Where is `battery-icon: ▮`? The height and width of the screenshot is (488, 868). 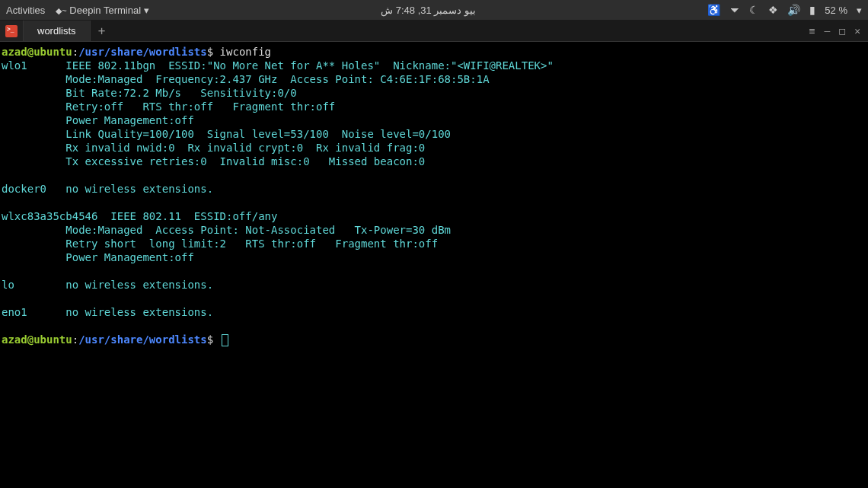
battery-icon: ▮ is located at coordinates (812, 10).